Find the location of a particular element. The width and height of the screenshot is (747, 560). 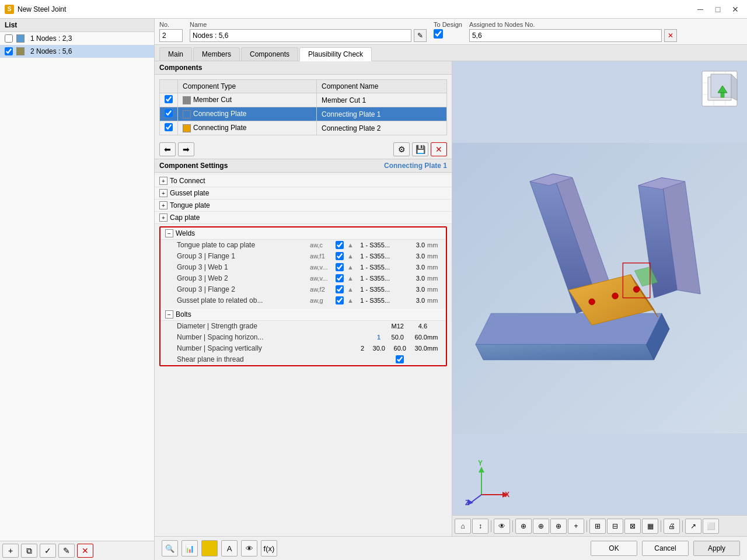

arrow-left-btn: ⬅ is located at coordinates (167, 149).